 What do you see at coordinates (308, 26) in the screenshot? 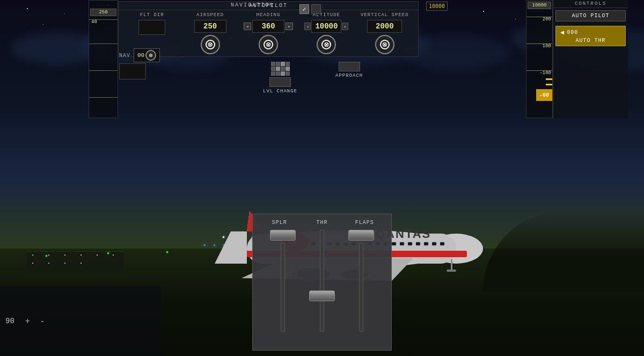
I see `altitude-sub: ◂` at bounding box center [308, 26].